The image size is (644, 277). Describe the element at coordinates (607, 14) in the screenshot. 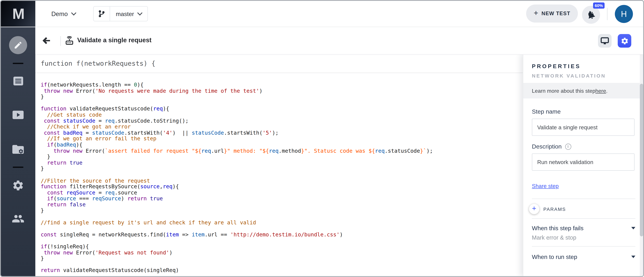

I see `topbar-divider` at that location.